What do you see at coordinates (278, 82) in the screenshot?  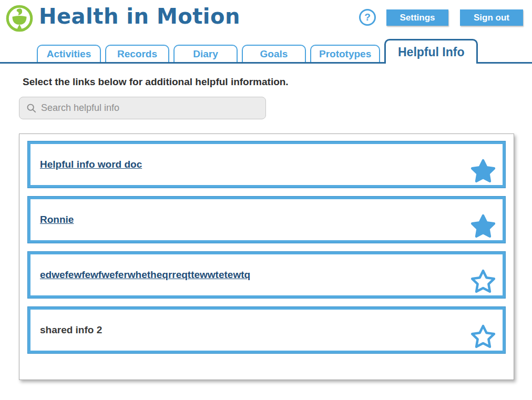 I see `instruction-text: Select the links below for additional he…` at bounding box center [278, 82].